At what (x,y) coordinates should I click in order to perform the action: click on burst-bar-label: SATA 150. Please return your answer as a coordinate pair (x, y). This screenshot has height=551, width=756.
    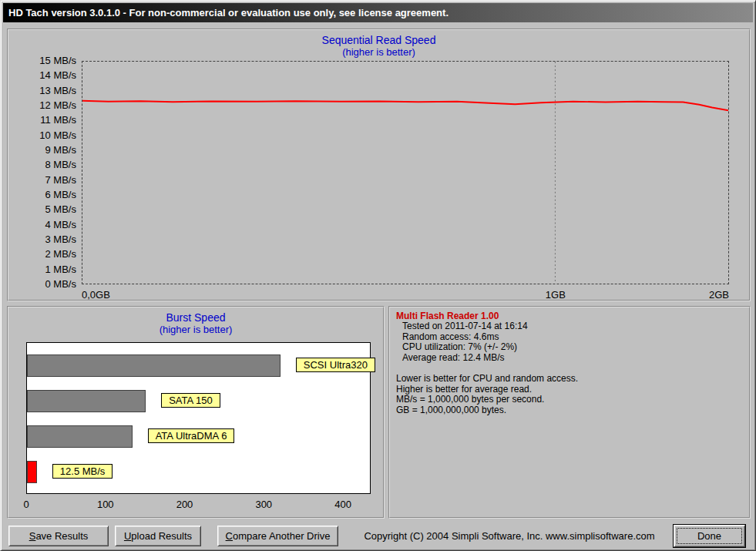
    Looking at the image, I should click on (191, 401).